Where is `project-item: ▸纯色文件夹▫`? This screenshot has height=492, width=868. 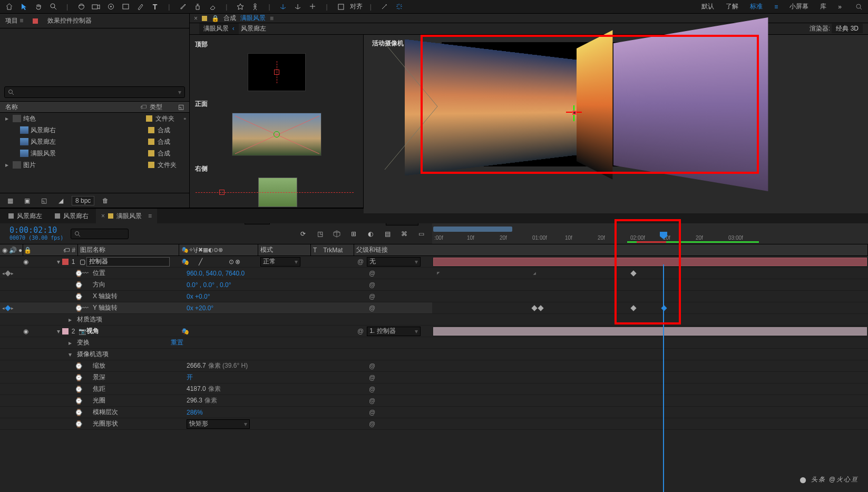
project-item: ▸纯色文件夹▫ is located at coordinates (95, 119).